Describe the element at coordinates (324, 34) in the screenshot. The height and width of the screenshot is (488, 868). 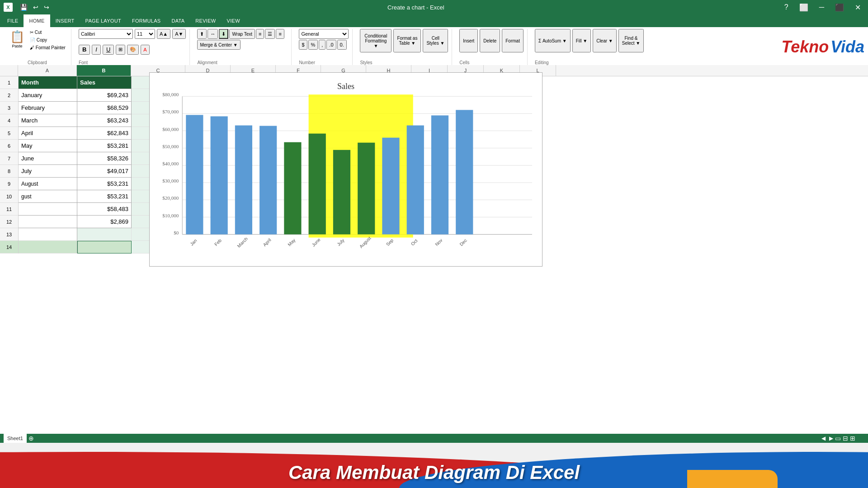
I see `number-format-select: General` at that location.